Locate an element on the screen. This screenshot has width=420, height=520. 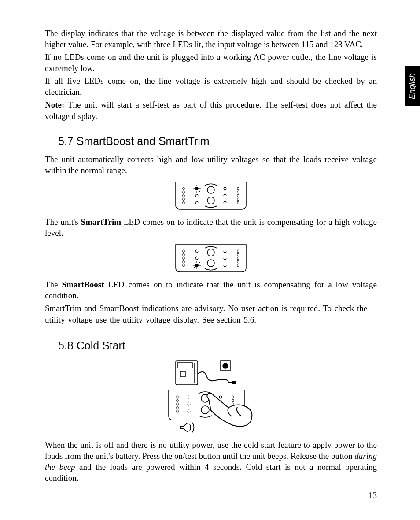
note-text: The unit will start a self-test as part … is located at coordinates (211, 110).